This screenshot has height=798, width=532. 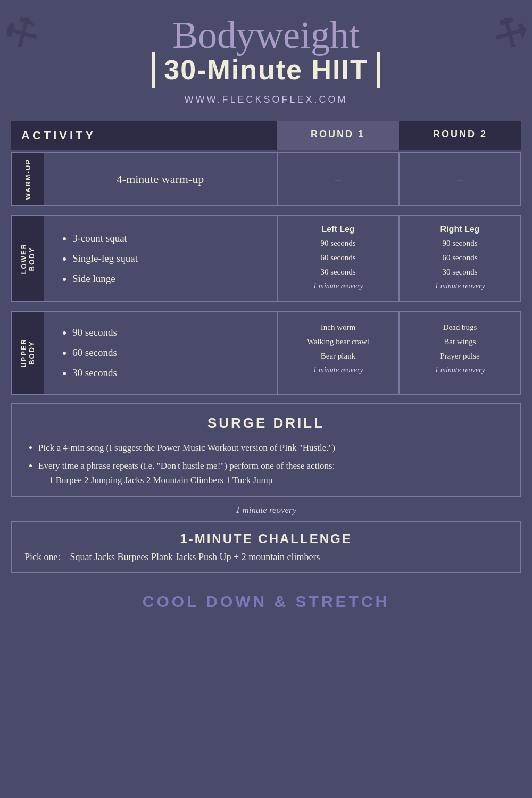 I want to click on upper-body-round2-cell: Dead bugs Bat wings Prayer pulse 1 minut…, so click(x=460, y=353).